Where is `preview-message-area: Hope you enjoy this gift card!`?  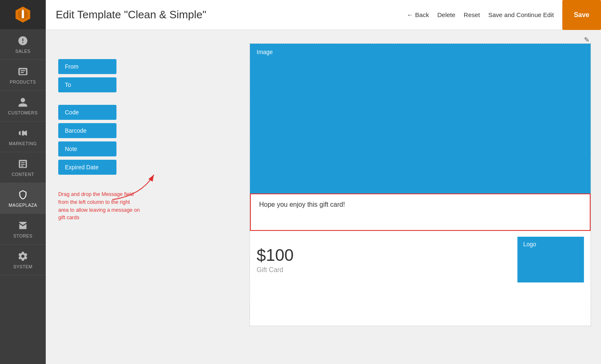
preview-message-area: Hope you enjoy this gift card! is located at coordinates (420, 212).